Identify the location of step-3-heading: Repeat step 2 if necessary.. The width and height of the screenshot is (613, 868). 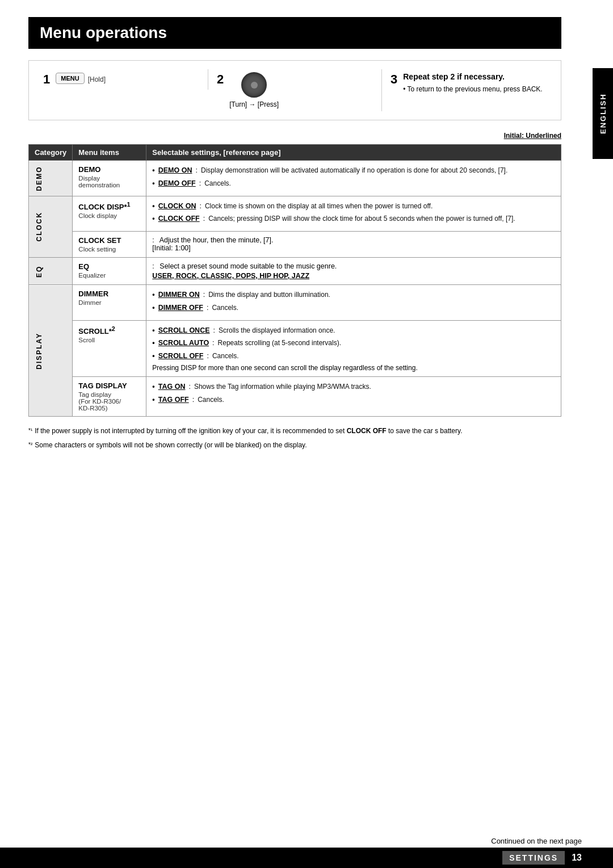
(454, 77).